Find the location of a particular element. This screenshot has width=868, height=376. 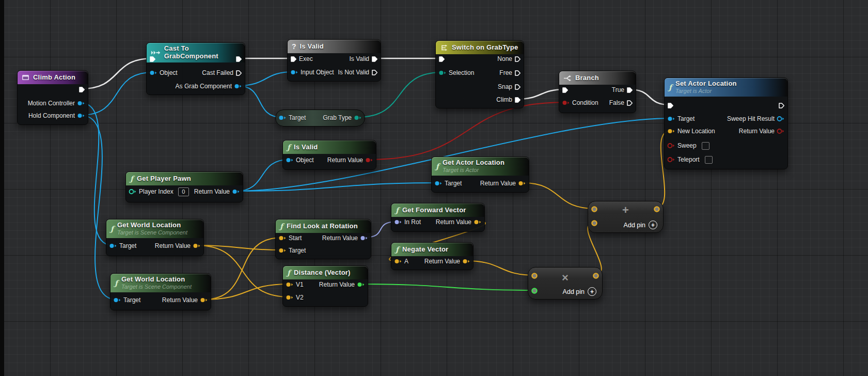

pin-output-cast-failed: Cast Failed is located at coordinates (221, 73).